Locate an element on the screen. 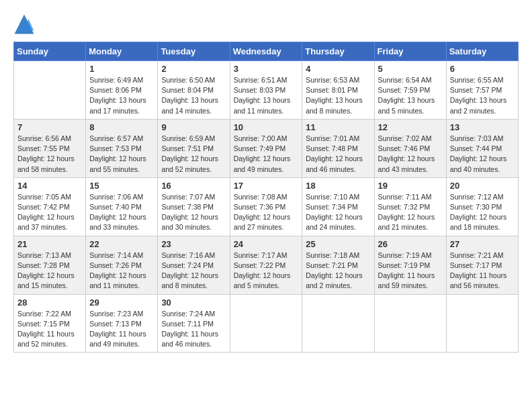  day-info: Sunrise: 6:53 AM Sunset: 8:01 PM Dayligh… is located at coordinates (338, 95).